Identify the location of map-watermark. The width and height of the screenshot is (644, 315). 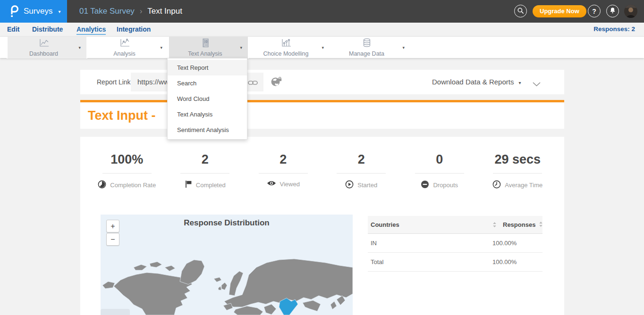
(115, 312).